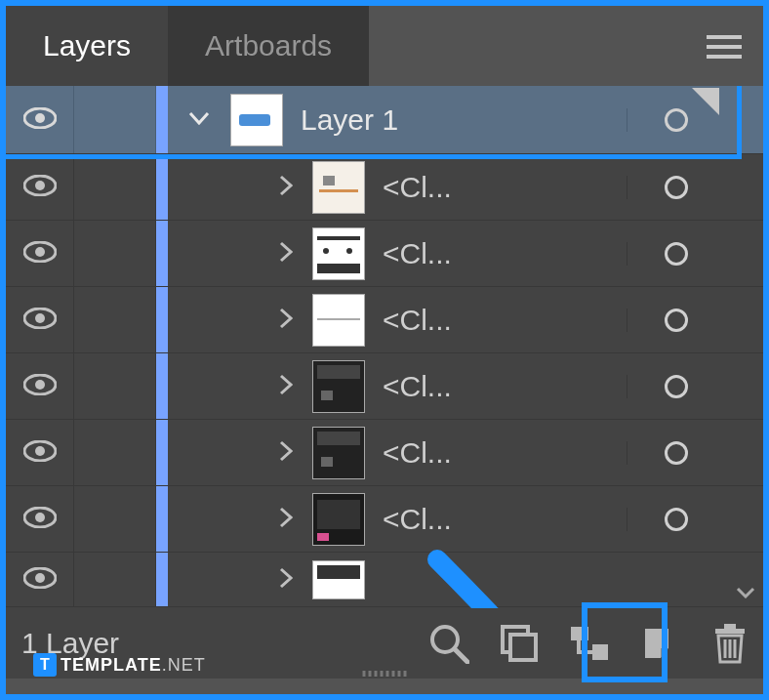 This screenshot has height=700, width=769. I want to click on sublayer-row, so click(384, 580).